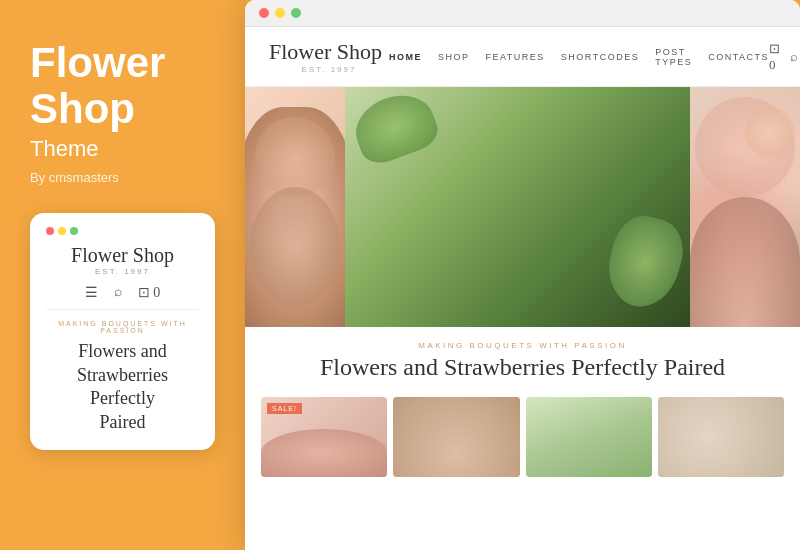 This screenshot has width=800, height=550. I want to click on product-row: Sale!, so click(522, 434).